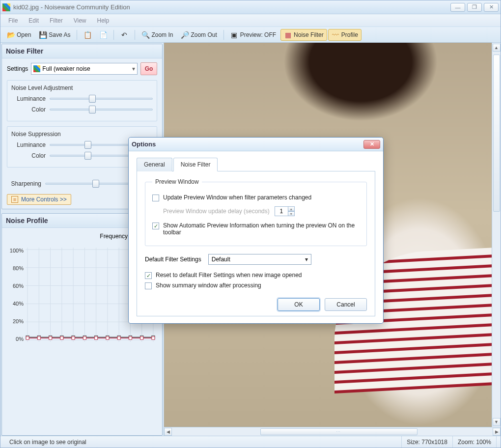 Image resolution: width=501 pixels, height=448 pixels. I want to click on undo-icon: ↶, so click(124, 35).